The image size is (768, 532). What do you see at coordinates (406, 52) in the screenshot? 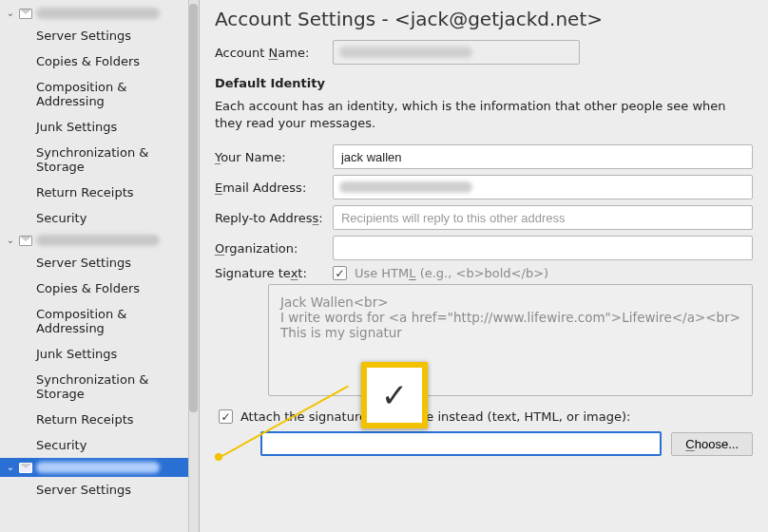
I see `account-name-value-obscured` at bounding box center [406, 52].